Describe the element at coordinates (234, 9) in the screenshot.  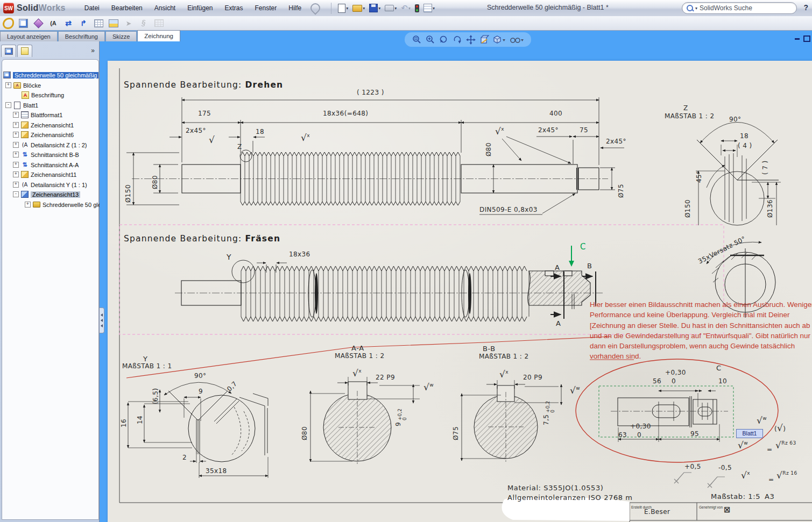
I see `menu-extras: Extras` at that location.